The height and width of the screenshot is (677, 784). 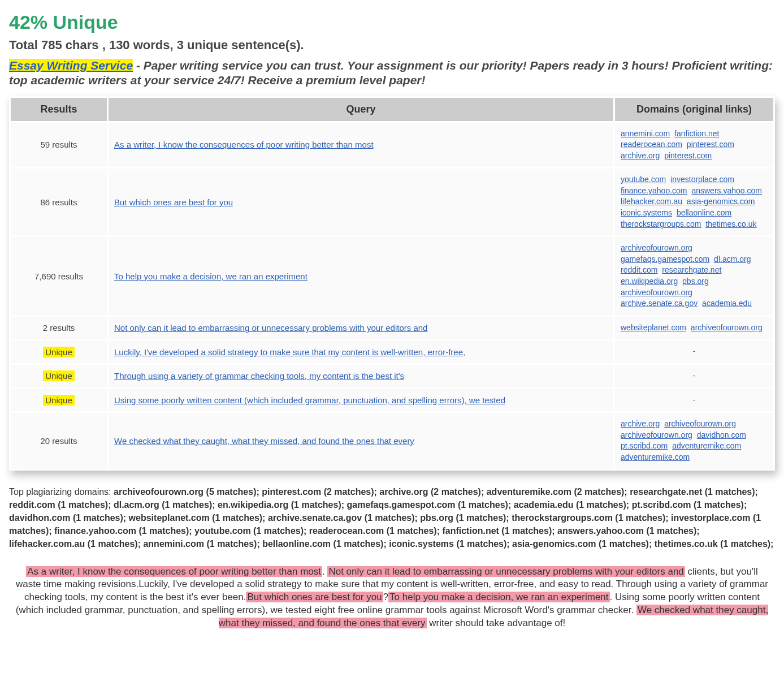 What do you see at coordinates (649, 281) in the screenshot?
I see `domain-link: en.wikipedia.org` at bounding box center [649, 281].